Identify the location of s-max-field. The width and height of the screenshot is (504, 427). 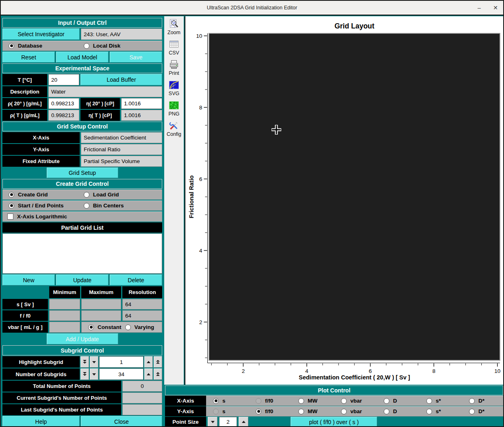
(101, 304).